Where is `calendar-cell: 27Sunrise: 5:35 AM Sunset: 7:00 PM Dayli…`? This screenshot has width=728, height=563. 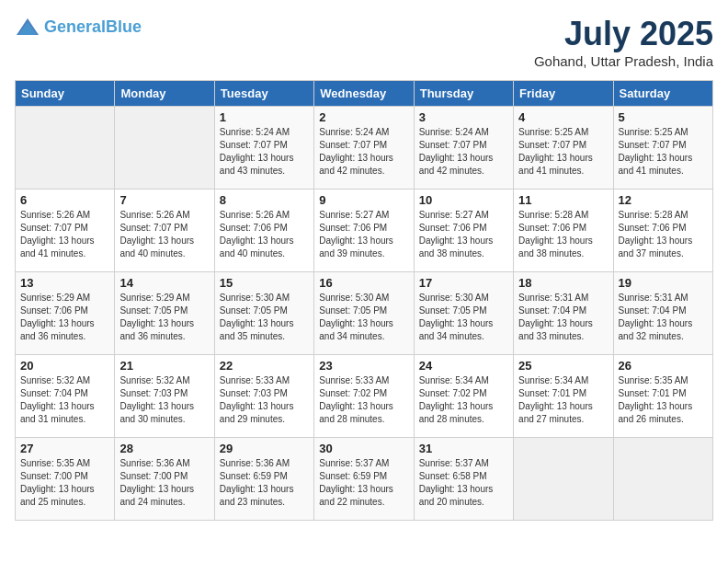
calendar-cell: 27Sunrise: 5:35 AM Sunset: 7:00 PM Dayli… is located at coordinates (65, 479).